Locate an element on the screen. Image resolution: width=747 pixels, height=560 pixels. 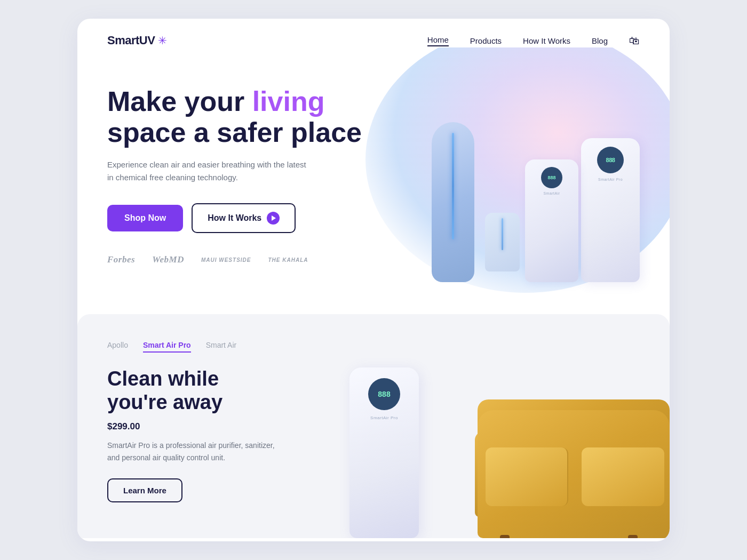
small-stripe is located at coordinates (503, 234).